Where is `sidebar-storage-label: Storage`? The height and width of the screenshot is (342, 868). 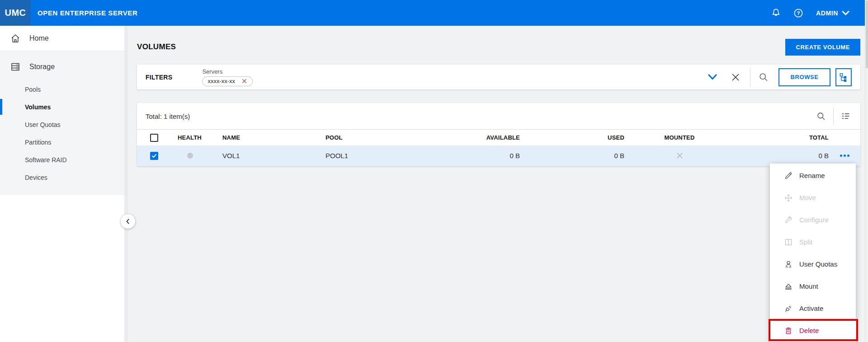
sidebar-storage-label: Storage is located at coordinates (42, 67).